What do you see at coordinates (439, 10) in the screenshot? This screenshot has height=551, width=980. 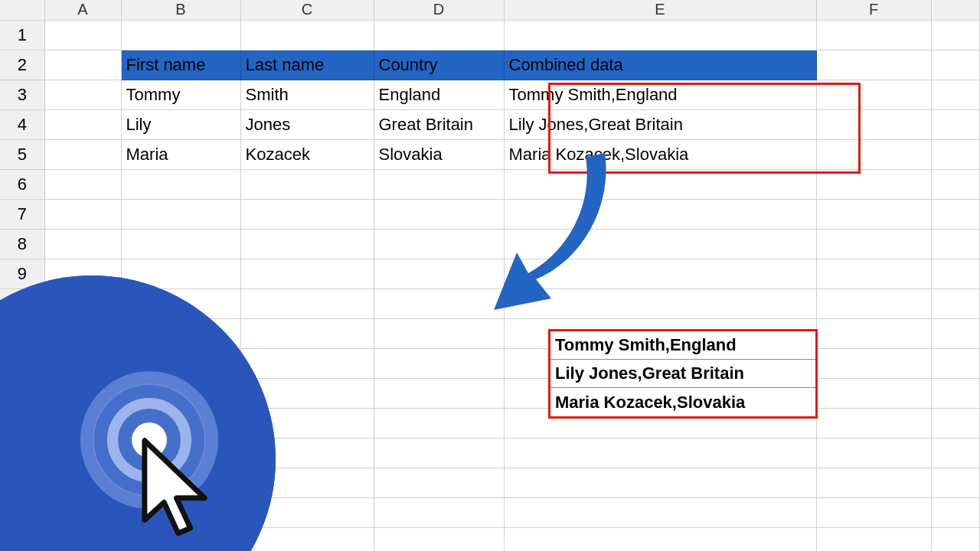 I see `col-header-d: D` at bounding box center [439, 10].